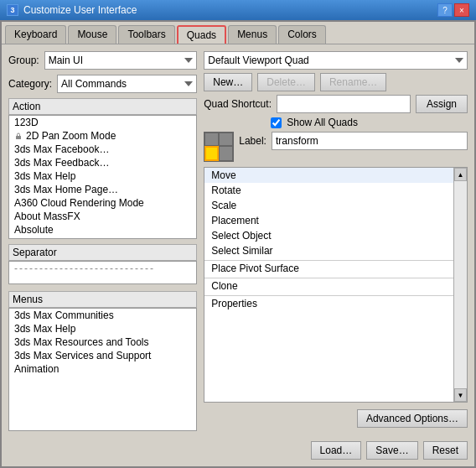 Image resolution: width=476 pixels, height=468 pixels. What do you see at coordinates (102, 252) in the screenshot?
I see `separator-header: Separator` at bounding box center [102, 252].